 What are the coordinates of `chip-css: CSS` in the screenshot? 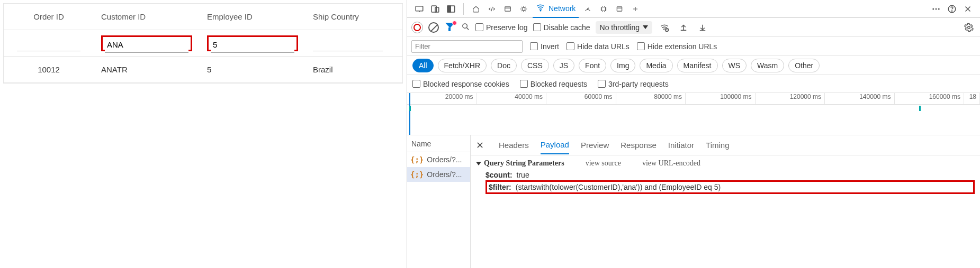 It's located at (535, 66).